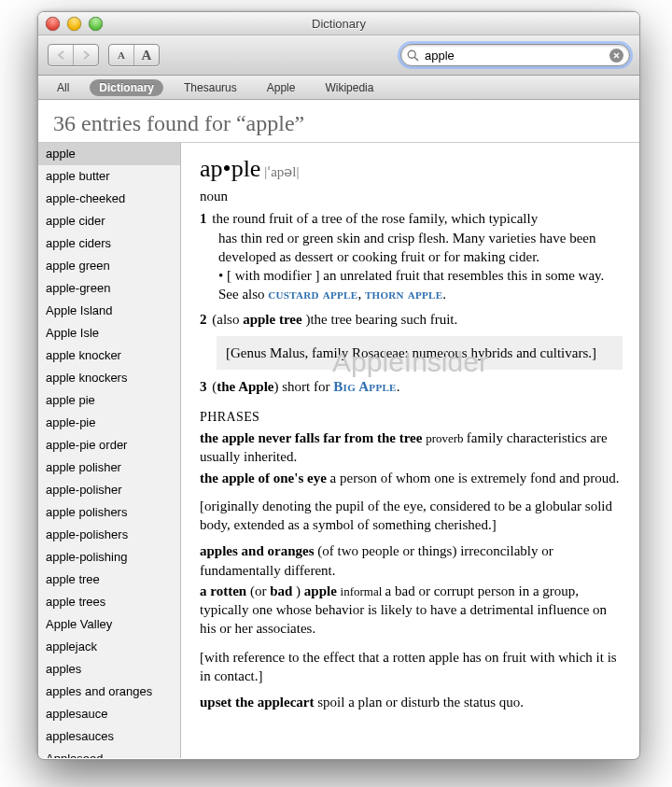  I want to click on sense-number: 3, so click(203, 386).